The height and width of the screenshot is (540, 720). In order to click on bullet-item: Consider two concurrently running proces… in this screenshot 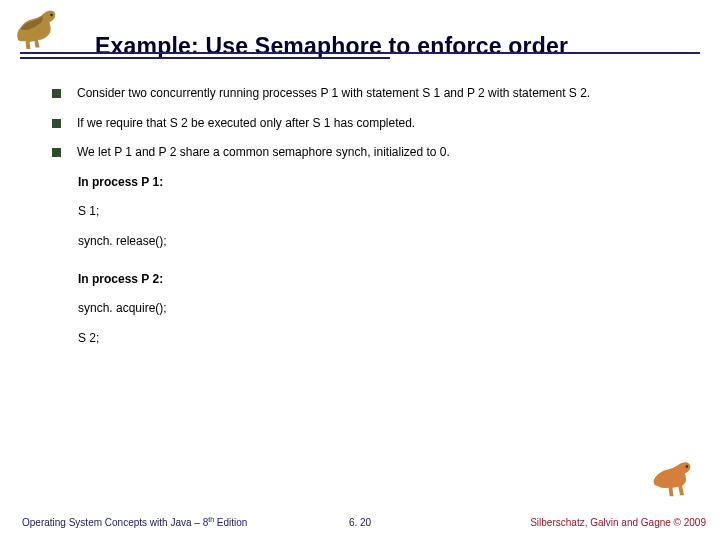, I will do `click(366, 94)`.